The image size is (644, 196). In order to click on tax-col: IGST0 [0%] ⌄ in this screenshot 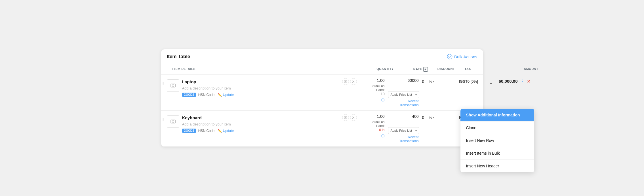, I will do `click(476, 82)`.